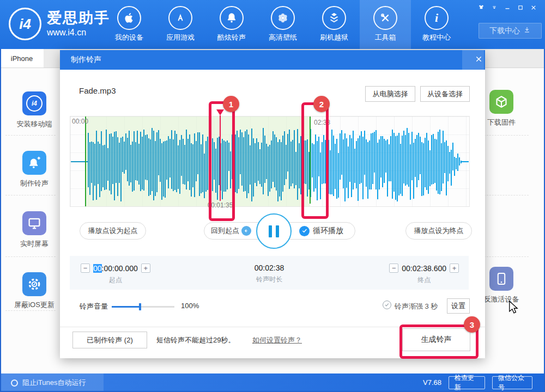 The width and height of the screenshot is (545, 392). I want to click on duration-value: 00:02:38, so click(269, 268).